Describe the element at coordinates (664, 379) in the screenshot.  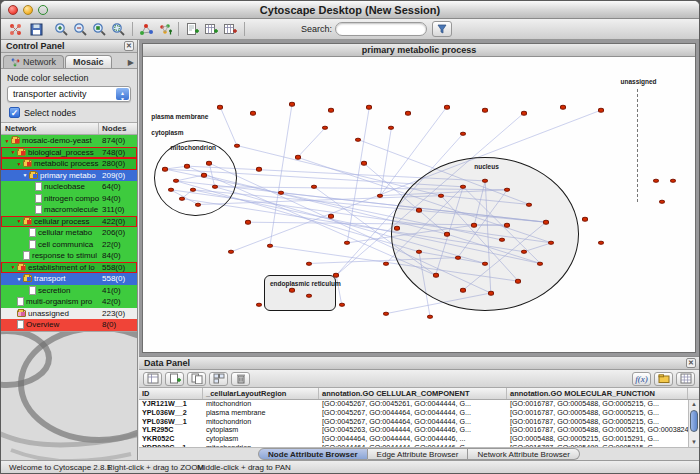
I see `attribute-folder-icon` at that location.